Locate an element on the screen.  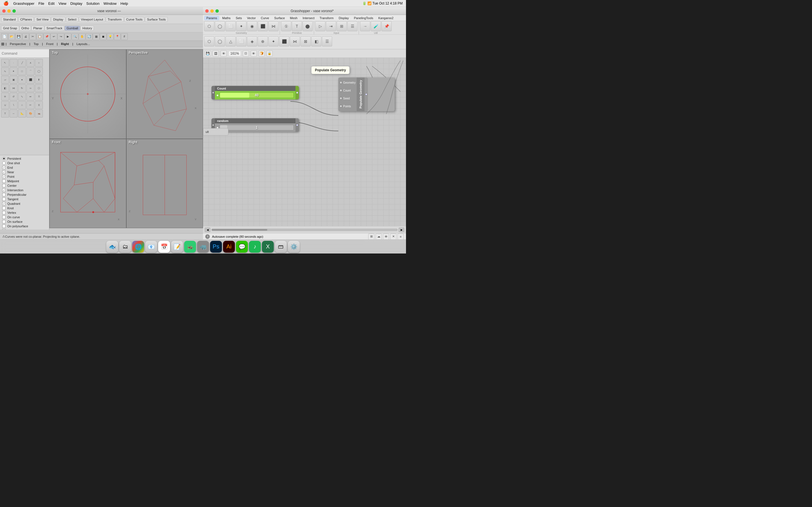
tool-cylinder: ⬛ is located at coordinates (31, 80).